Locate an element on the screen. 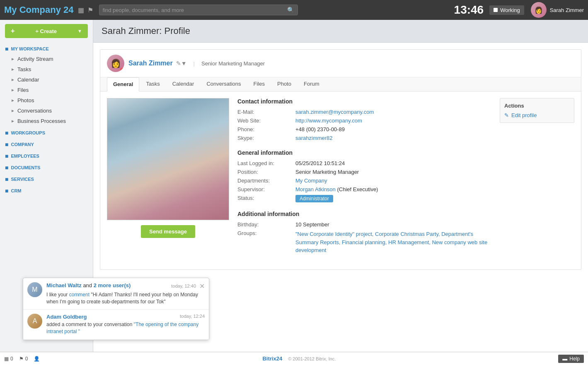 The image size is (588, 365). sidebar-section-crm: ■ CRM is located at coordinates (46, 190).